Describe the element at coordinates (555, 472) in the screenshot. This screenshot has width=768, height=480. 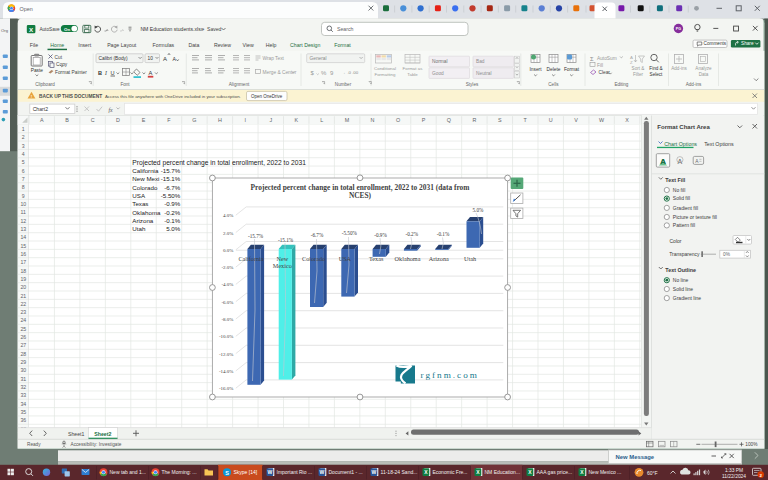
I see `svg-text: AAA gas price...` at that location.